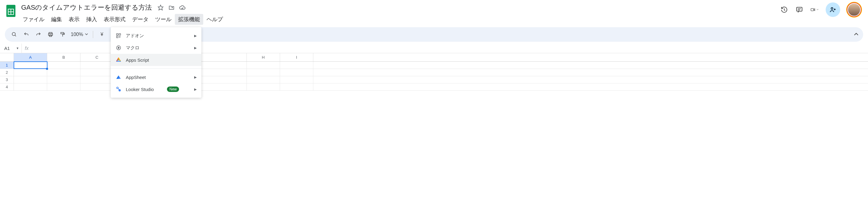 The width and height of the screenshot is (868, 222). I want to click on share-button, so click(833, 9).